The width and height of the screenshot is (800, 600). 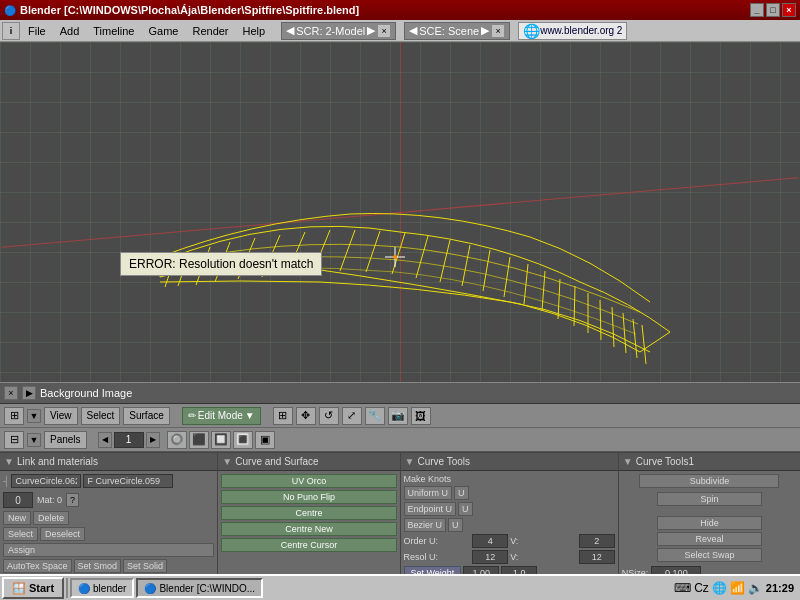 What do you see at coordinates (192, 416) in the screenshot?
I see `mode-icon: ✏` at bounding box center [192, 416].